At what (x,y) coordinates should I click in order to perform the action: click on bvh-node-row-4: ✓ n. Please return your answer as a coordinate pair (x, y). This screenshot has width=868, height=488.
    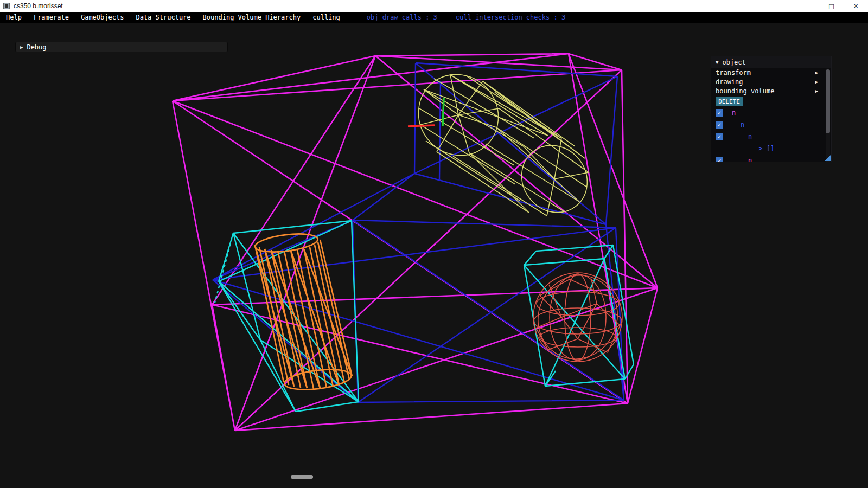
    Looking at the image, I should click on (771, 158).